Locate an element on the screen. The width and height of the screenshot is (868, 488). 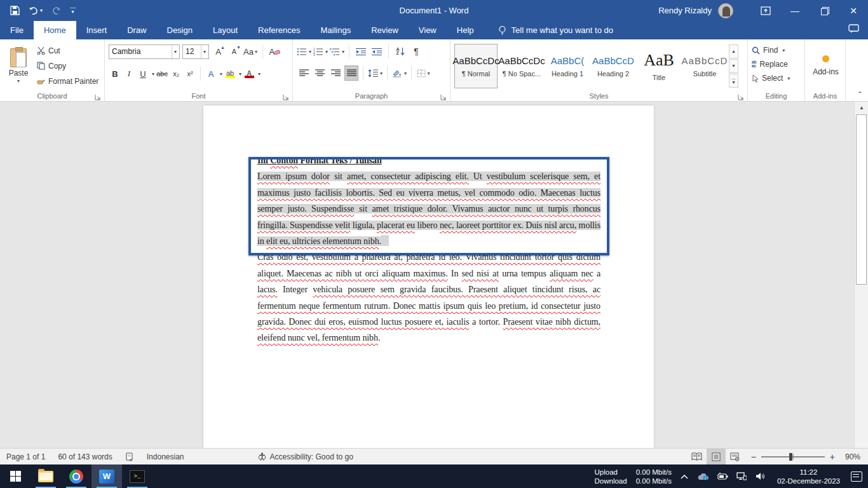
styles-gallery-more-button: —▼ is located at coordinates (733, 81).